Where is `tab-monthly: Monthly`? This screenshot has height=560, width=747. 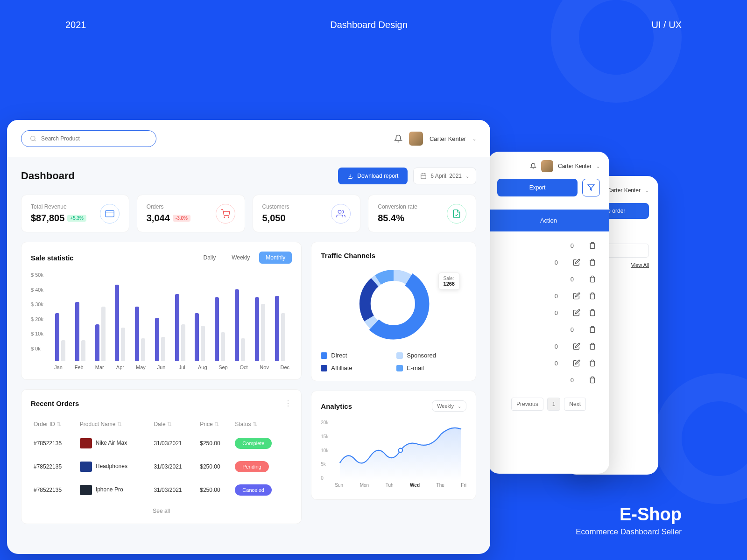
tab-monthly: Monthly is located at coordinates (275, 258).